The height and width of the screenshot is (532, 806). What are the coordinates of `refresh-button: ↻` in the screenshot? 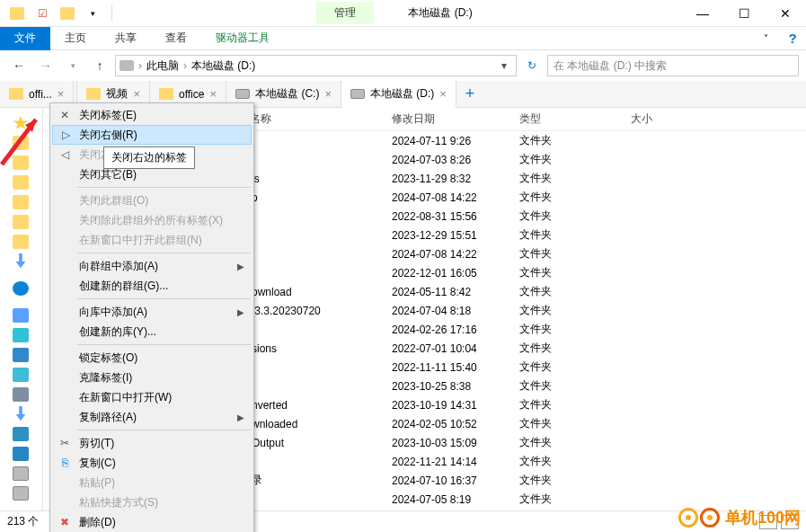 It's located at (532, 66).